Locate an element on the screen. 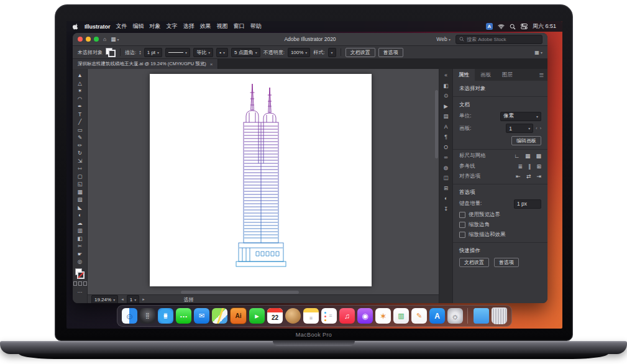 Image resolution: width=627 pixels, height=364 pixels. dock-icon-pages: ✎ is located at coordinates (419, 316).